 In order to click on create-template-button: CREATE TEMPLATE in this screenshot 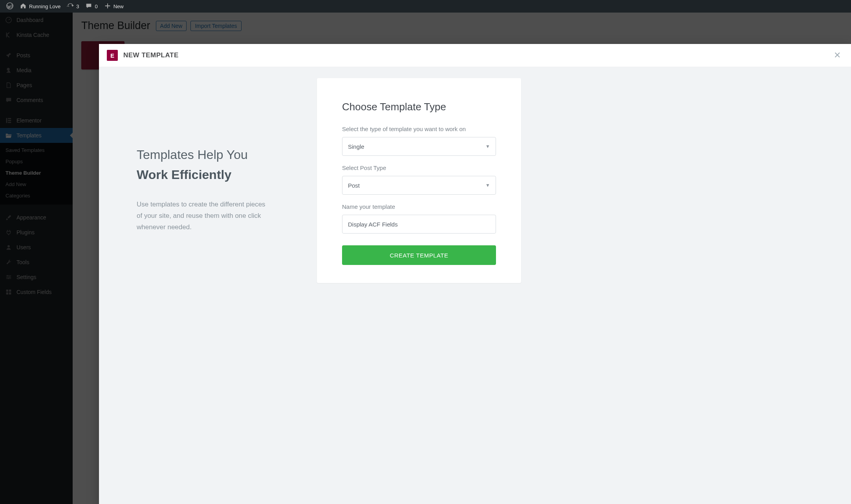, I will do `click(419, 255)`.